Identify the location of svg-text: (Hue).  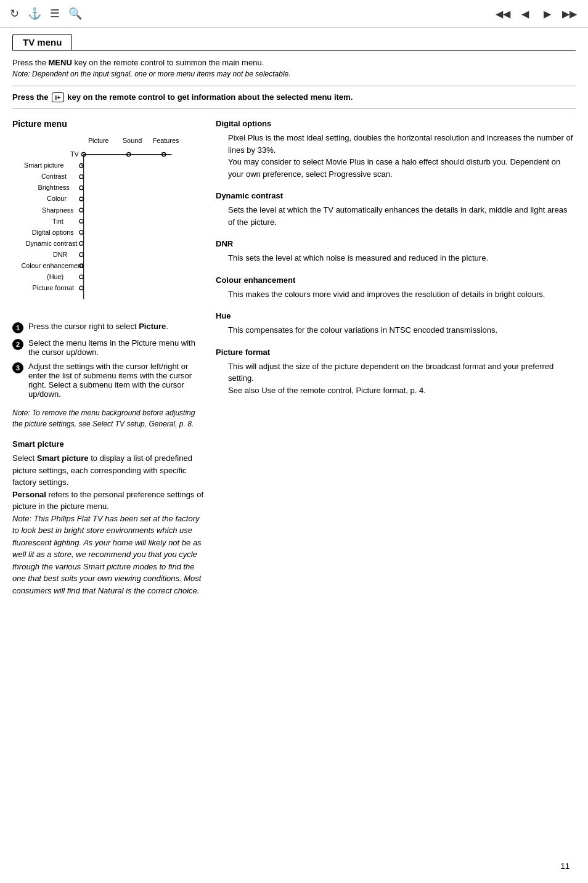
(55, 277).